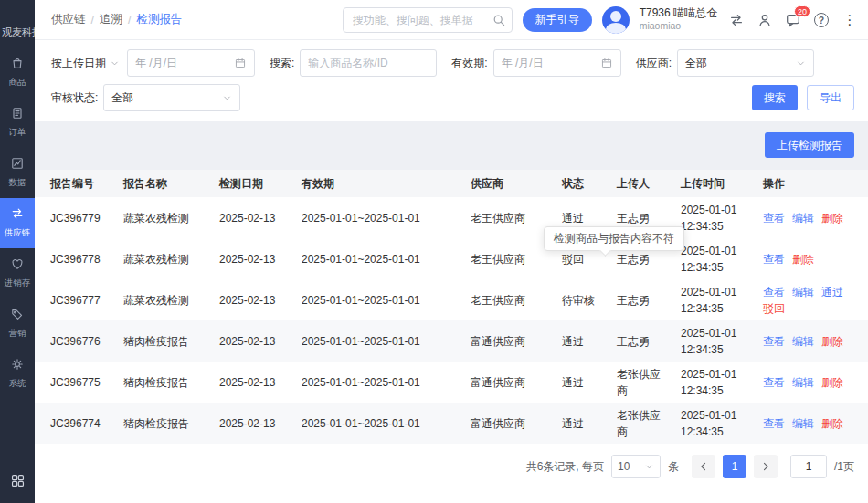 The width and height of the screenshot is (868, 503). What do you see at coordinates (17, 173) in the screenshot?
I see `sidebar-item-data: 数据` at bounding box center [17, 173].